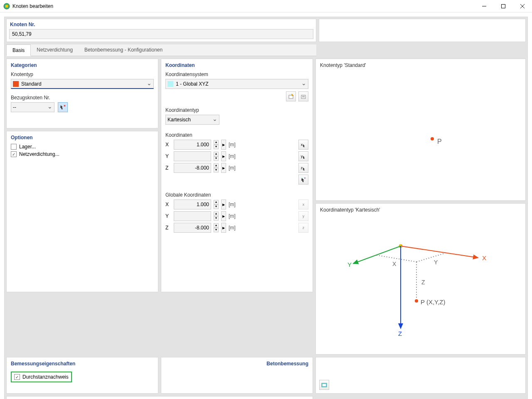  Describe the element at coordinates (192, 120) in the screenshot. I see `coordtype-combo: Kartesisch` at that location.